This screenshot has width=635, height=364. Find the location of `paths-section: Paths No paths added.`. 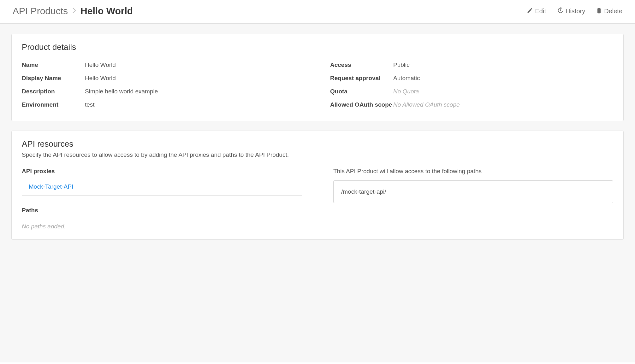

paths-section: Paths No paths added. is located at coordinates (162, 218).